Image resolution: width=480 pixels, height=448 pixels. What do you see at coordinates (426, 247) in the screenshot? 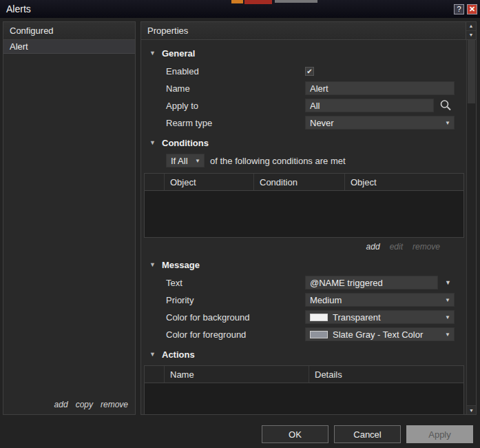
I see `remove-condition-link: remove` at bounding box center [426, 247].